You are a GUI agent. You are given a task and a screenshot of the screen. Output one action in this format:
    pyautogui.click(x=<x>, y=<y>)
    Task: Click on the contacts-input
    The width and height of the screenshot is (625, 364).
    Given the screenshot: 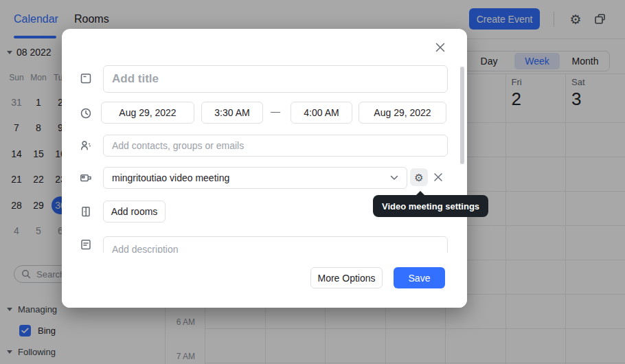 What is the action you would take?
    pyautogui.click(x=275, y=146)
    